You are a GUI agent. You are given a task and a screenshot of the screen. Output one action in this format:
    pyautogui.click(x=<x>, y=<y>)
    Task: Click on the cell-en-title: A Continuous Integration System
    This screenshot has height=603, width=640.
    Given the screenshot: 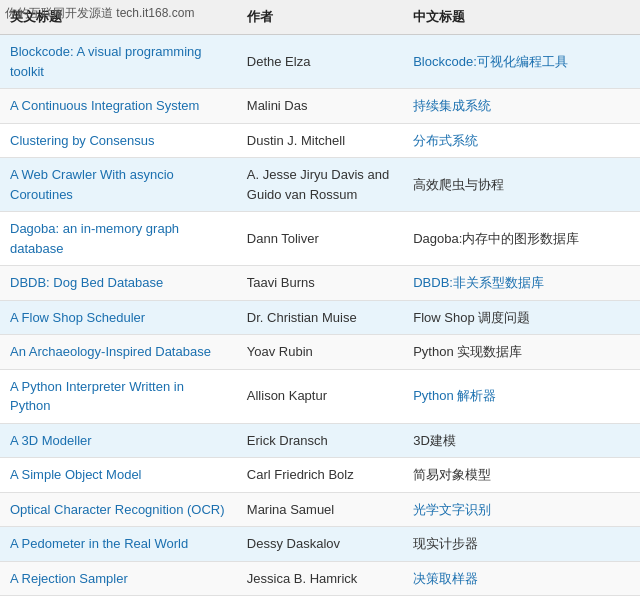 What is the action you would take?
    pyautogui.click(x=118, y=106)
    